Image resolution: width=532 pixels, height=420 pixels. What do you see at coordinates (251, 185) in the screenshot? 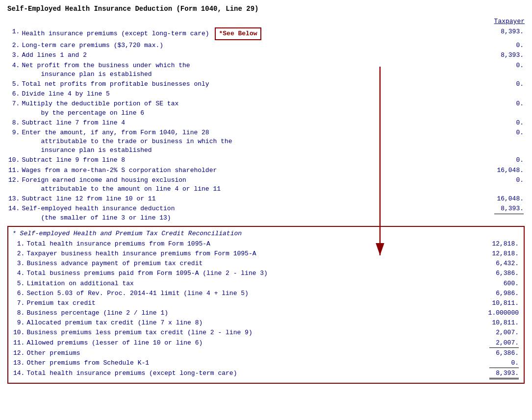
I see `line-label: Foreign earned income and housing exclus…` at bounding box center [251, 185].